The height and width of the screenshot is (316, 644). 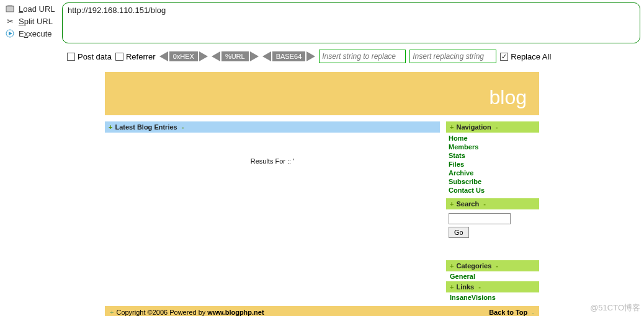 What do you see at coordinates (10, 33) in the screenshot?
I see `play-icon` at bounding box center [10, 33].